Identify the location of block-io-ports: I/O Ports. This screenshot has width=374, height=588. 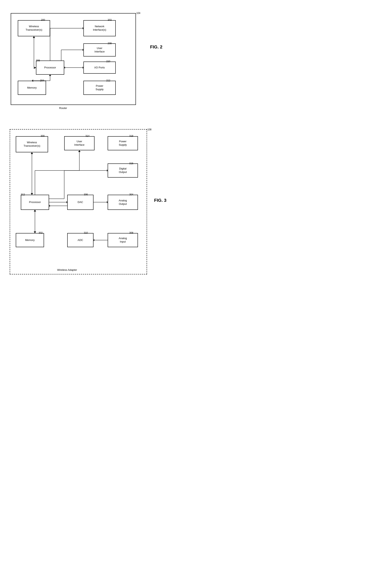
(99, 68).